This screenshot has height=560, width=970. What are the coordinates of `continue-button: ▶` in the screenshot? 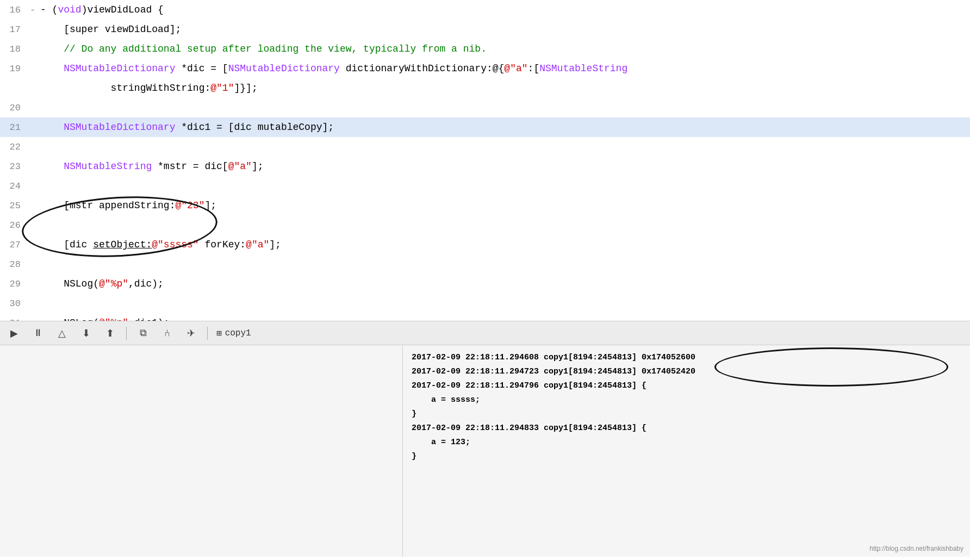 It's located at (14, 333).